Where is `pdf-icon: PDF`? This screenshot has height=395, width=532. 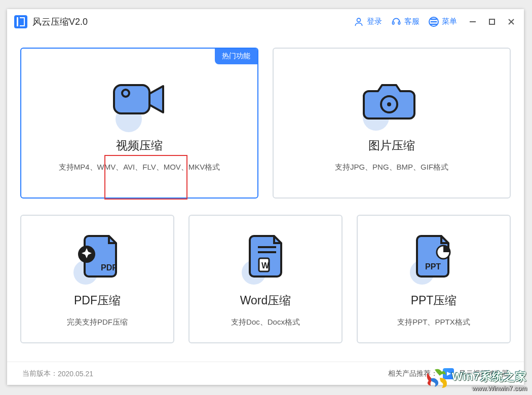
pdf-icon: PDF is located at coordinates (97, 257).